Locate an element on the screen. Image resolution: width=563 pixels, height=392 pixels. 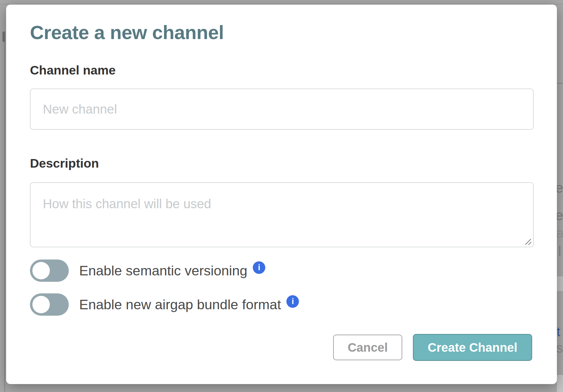
airgap-bundle-toggle is located at coordinates (50, 305).